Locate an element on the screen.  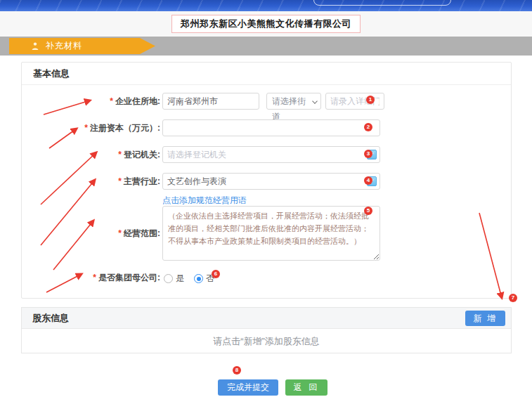
address-detail-input is located at coordinates (355, 101).